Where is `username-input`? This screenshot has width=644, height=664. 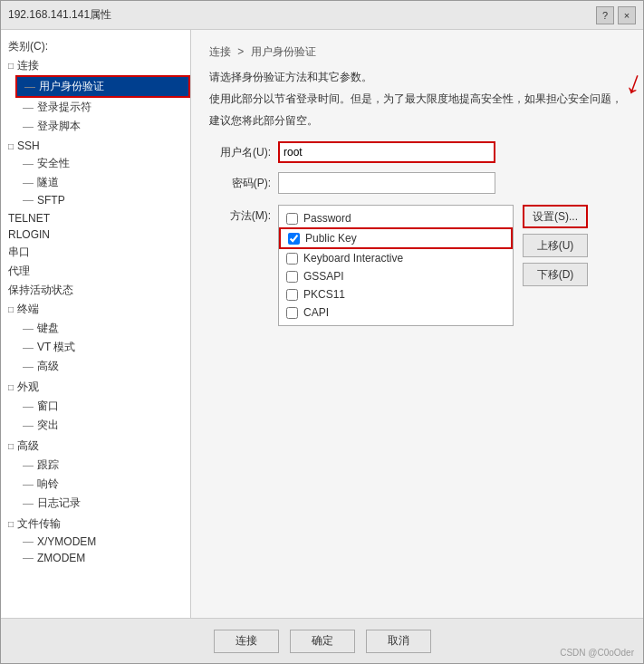
username-input is located at coordinates (387, 152).